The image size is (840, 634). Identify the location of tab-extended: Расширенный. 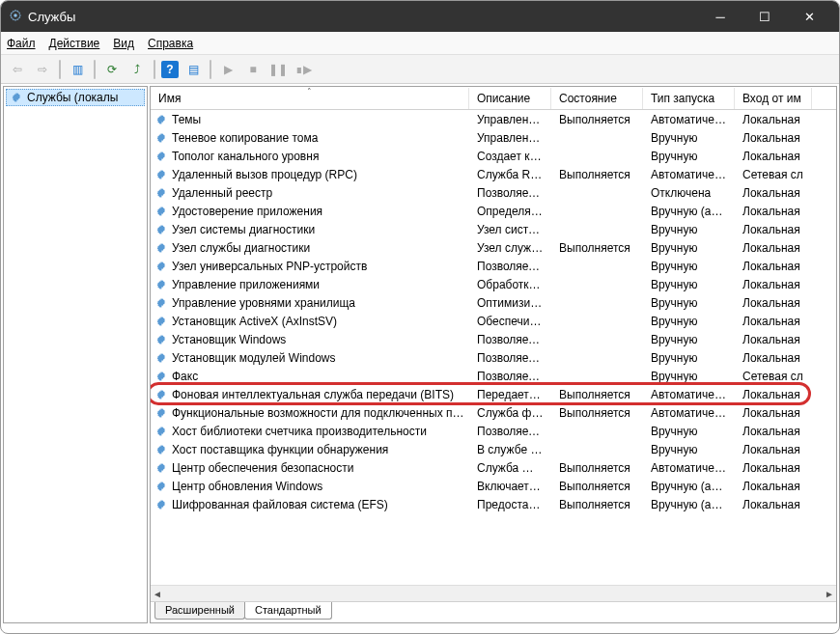
(200, 611).